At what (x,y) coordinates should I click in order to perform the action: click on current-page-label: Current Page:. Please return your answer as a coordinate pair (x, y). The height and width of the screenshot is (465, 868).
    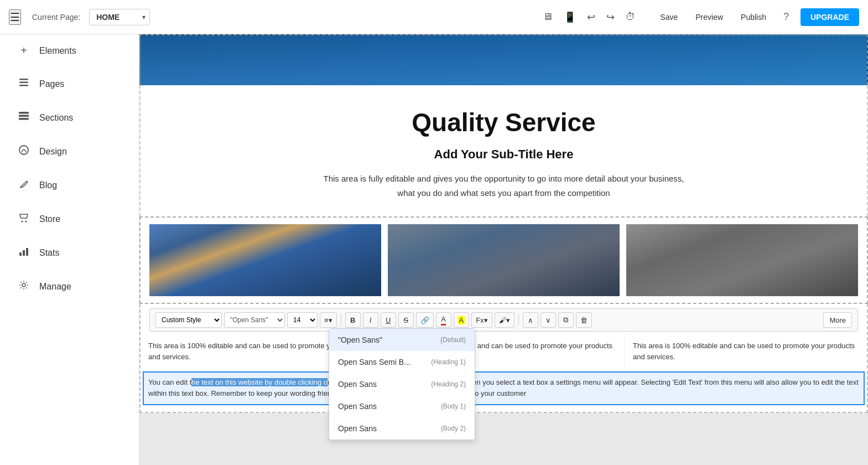
    Looking at the image, I should click on (56, 17).